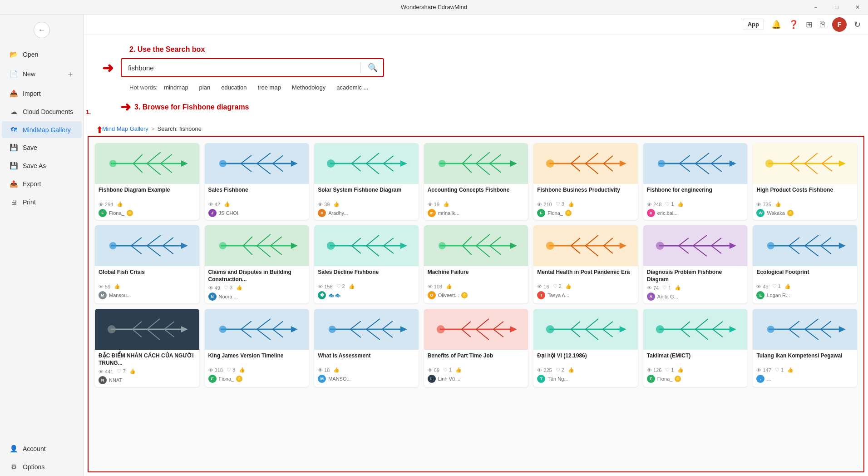 This screenshot has height=476, width=868. What do you see at coordinates (42, 112) in the screenshot?
I see `sidebar-item-cloud: ☁ Cloud Documents 1.` at bounding box center [42, 112].